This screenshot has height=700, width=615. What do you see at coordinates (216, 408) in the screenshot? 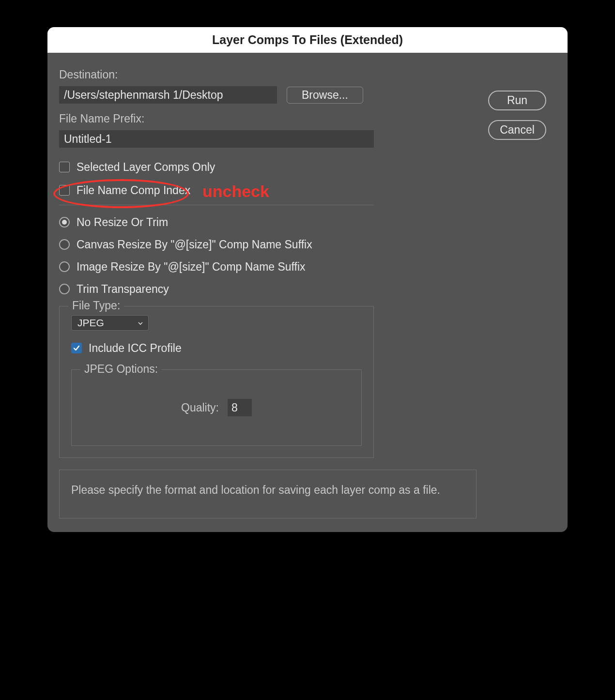
I see `fieldset-jpeg-options: JPEG Options: Quality:` at bounding box center [216, 408].